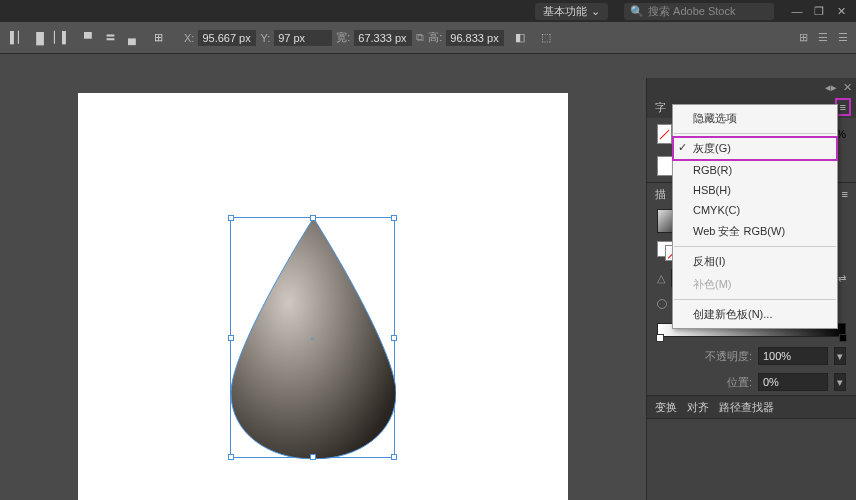 Image resolution: width=856 pixels, height=500 pixels. Describe the element at coordinates (227, 38) in the screenshot. I see `x-field` at that location.